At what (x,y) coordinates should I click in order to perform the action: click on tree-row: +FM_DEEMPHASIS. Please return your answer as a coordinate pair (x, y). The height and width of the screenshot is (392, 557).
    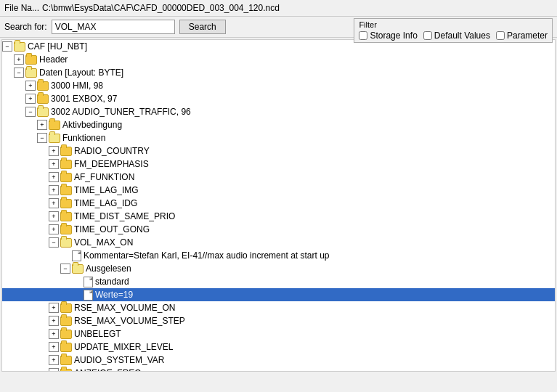
    Looking at the image, I should click on (279, 164).